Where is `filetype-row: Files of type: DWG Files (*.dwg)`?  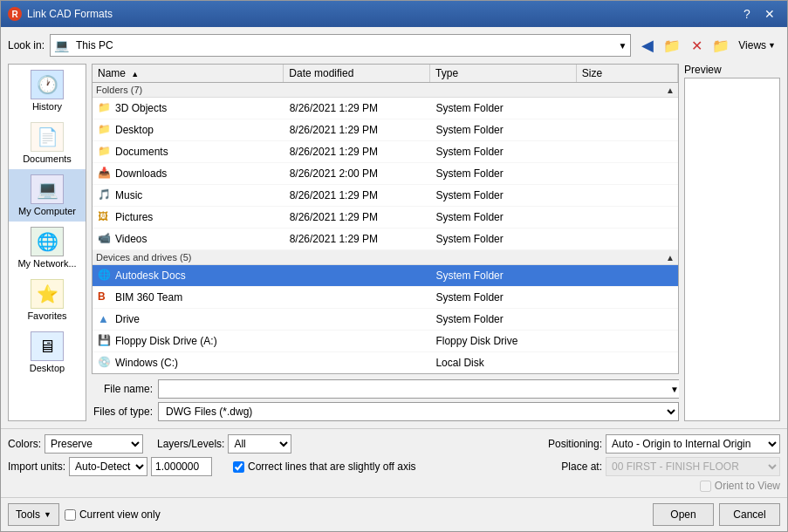 filetype-row: Files of type: DWG Files (*.dwg) is located at coordinates (386, 412).